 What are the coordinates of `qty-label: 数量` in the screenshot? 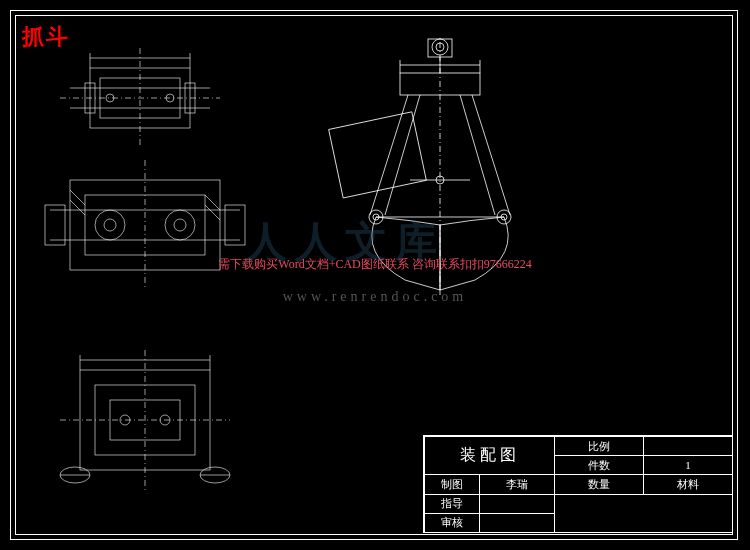 It's located at (600, 484).